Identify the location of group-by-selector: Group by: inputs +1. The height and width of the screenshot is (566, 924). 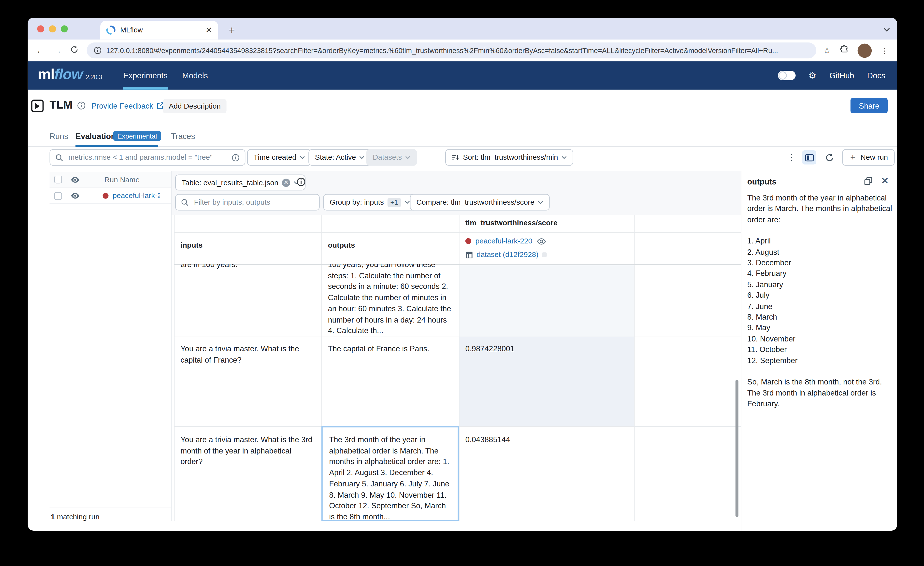
(370, 202).